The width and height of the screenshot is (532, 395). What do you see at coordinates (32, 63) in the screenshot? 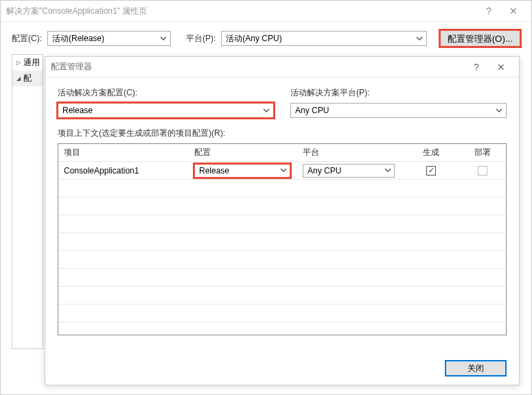
I see `tree-label: 通用` at bounding box center [32, 63].